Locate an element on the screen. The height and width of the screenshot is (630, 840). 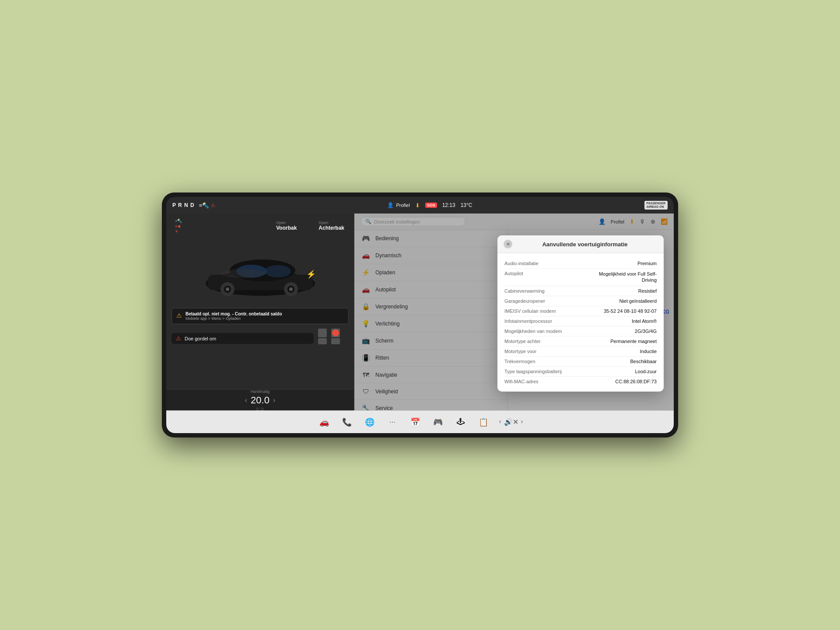
modal-key-imei: IMEISV cellulair modem is located at coordinates (542, 311).